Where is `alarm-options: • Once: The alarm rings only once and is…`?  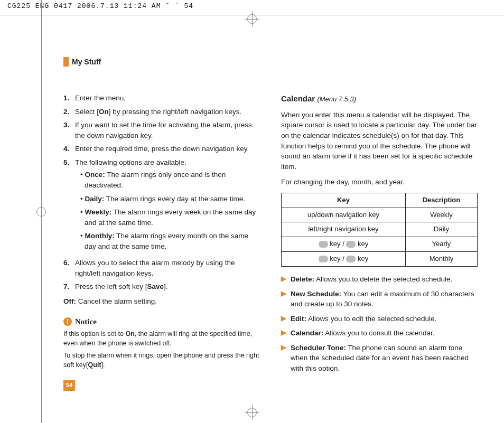 alarm-options: • Once: The alarm rings only once and is… is located at coordinates (167, 210).